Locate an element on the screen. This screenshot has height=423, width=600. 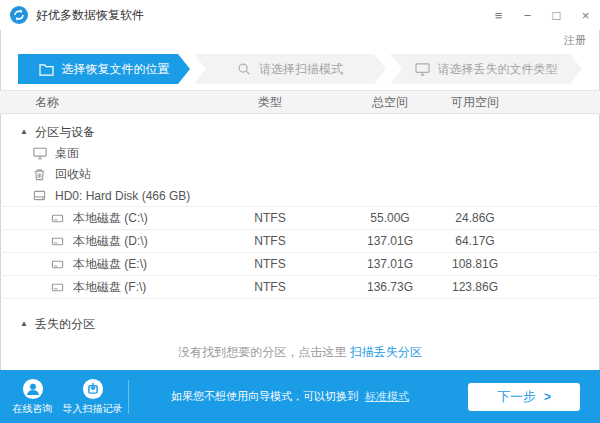
maximize-icon: □ is located at coordinates (556, 15).